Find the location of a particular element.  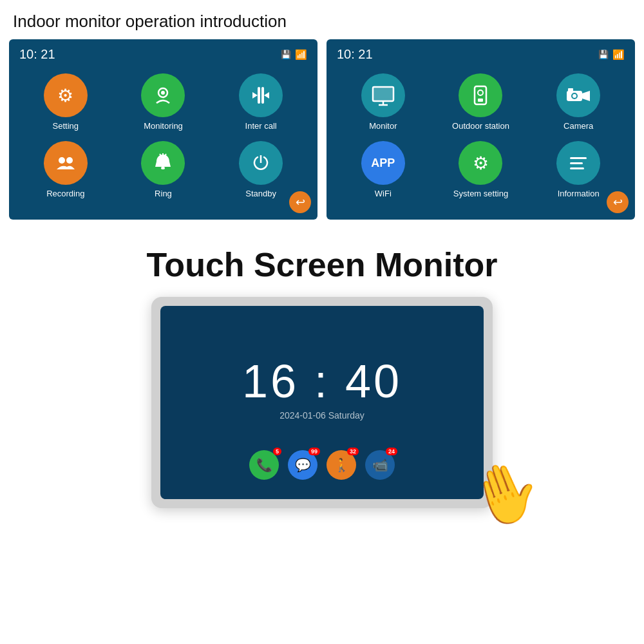

app-message-badge: 99 is located at coordinates (314, 451).